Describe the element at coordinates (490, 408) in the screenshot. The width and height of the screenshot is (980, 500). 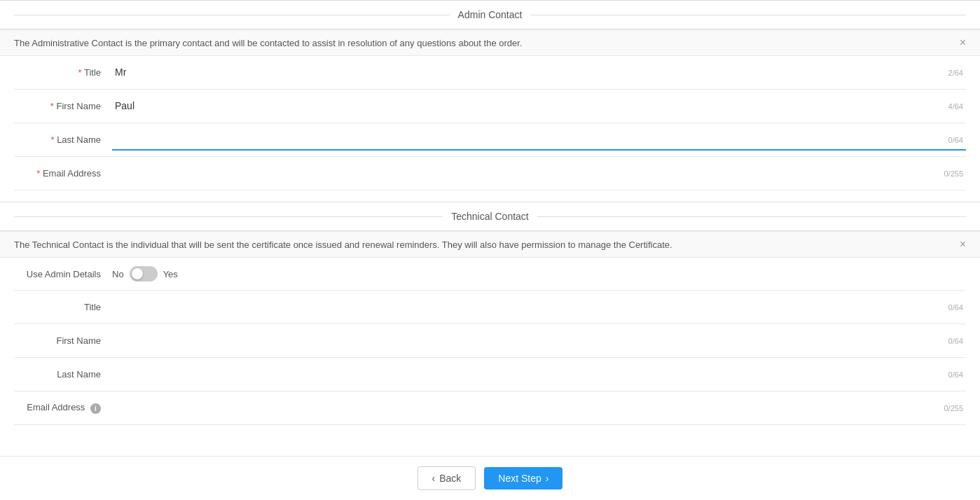
I see `tech-email-row: Email Address i 0/255` at that location.